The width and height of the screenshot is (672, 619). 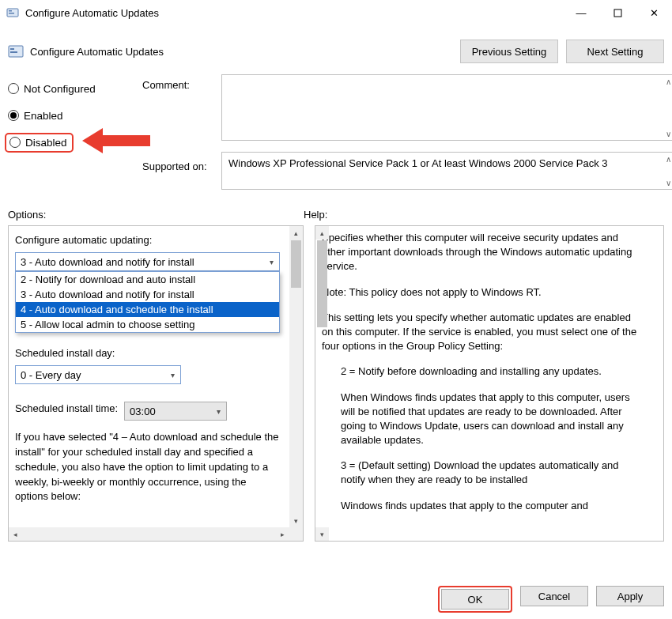 What do you see at coordinates (147, 324) in the screenshot?
I see `dropdown-option: 5 - Allow local admin to choose setting` at bounding box center [147, 324].